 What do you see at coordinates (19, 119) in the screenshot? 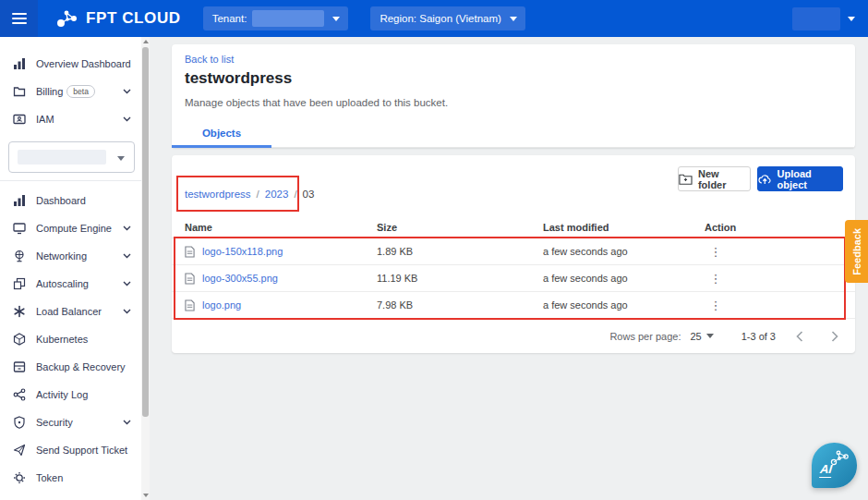
I see `id-card-icon` at bounding box center [19, 119].